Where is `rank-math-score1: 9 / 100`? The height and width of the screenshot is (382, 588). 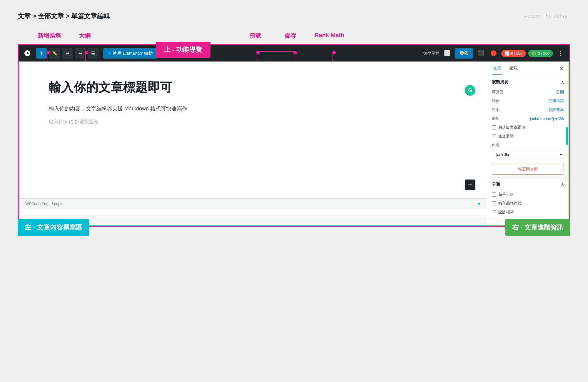
rank-math-score1: 9 / 100 is located at coordinates (517, 54).